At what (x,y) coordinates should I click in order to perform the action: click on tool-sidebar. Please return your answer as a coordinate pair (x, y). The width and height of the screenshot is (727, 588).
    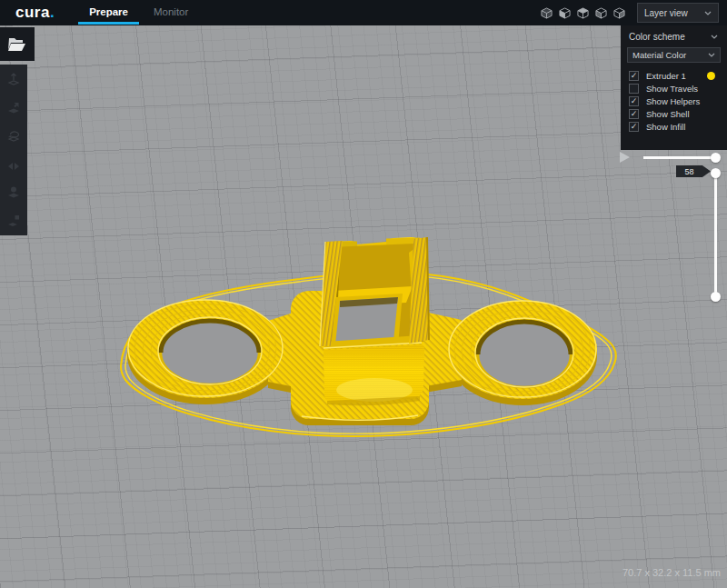
    Looking at the image, I should click on (14, 150).